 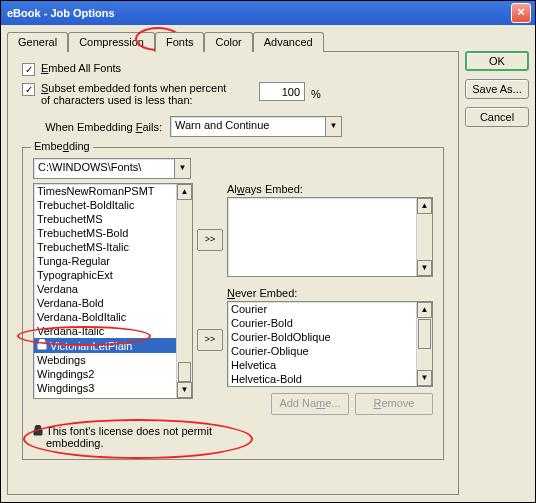 I want to click on never-item: Helvetica-Bold, so click(x=322, y=379).